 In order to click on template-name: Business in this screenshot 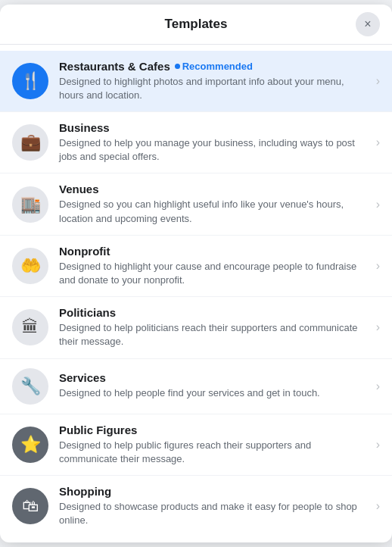, I will do `click(215, 127)`.